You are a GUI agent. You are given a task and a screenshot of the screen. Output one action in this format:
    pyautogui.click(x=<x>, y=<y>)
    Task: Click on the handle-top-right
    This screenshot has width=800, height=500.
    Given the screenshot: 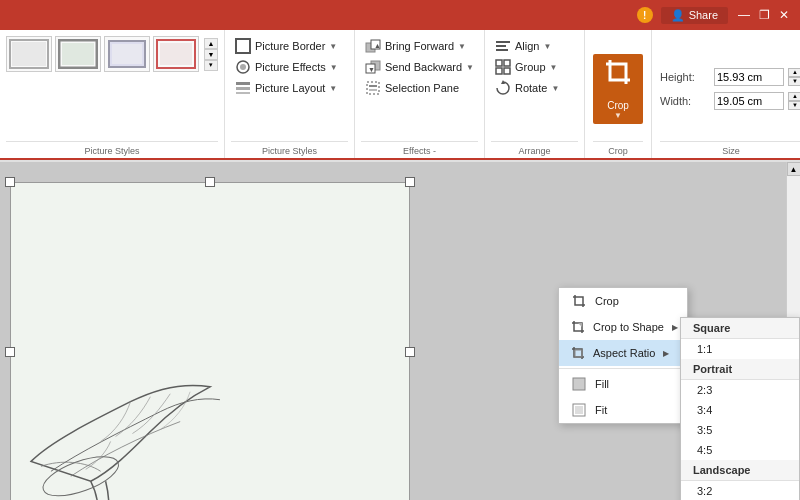 What is the action you would take?
    pyautogui.click(x=410, y=182)
    